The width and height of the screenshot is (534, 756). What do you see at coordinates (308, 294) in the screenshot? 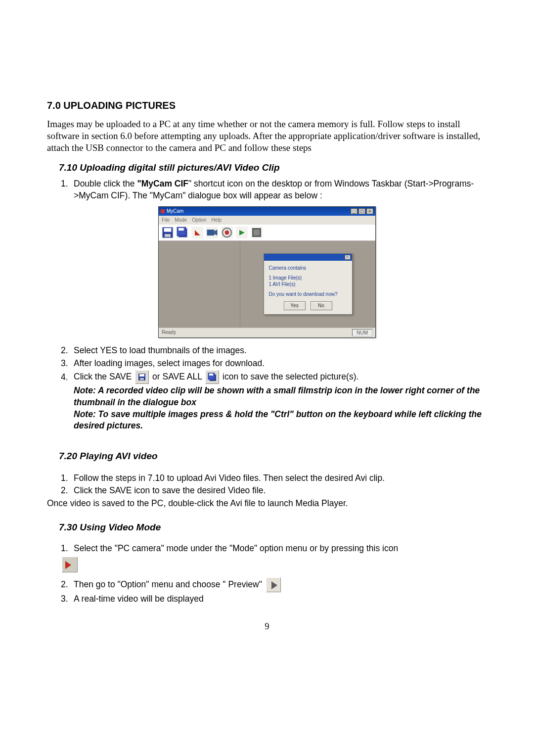
I see `dialog-line-4: Do you want to download now?` at bounding box center [308, 294].